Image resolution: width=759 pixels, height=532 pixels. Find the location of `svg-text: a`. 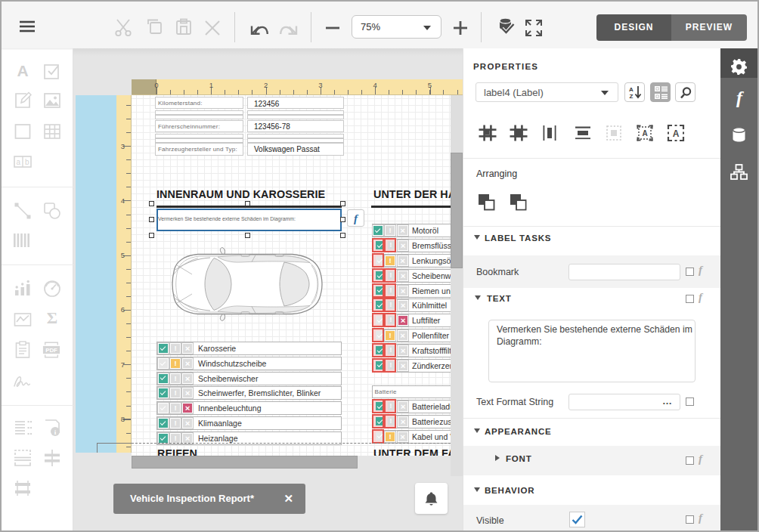

svg-text: a is located at coordinates (19, 162).